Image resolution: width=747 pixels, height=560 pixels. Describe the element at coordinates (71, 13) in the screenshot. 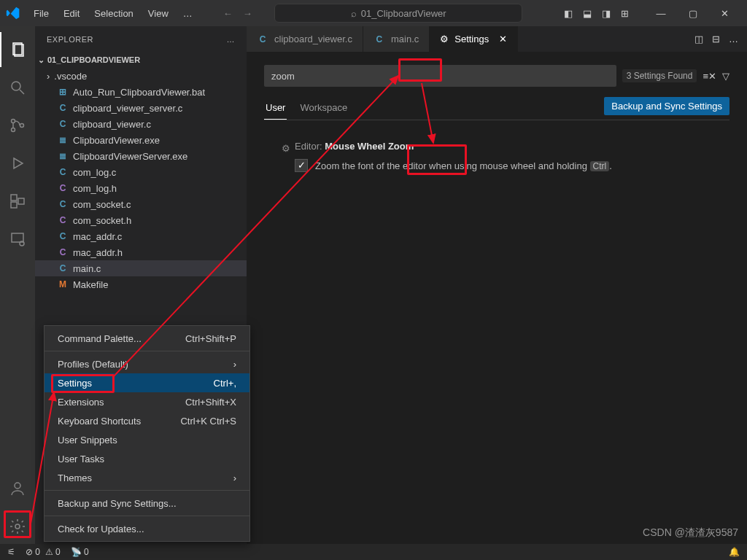

I see `menu-edit: Edit` at that location.